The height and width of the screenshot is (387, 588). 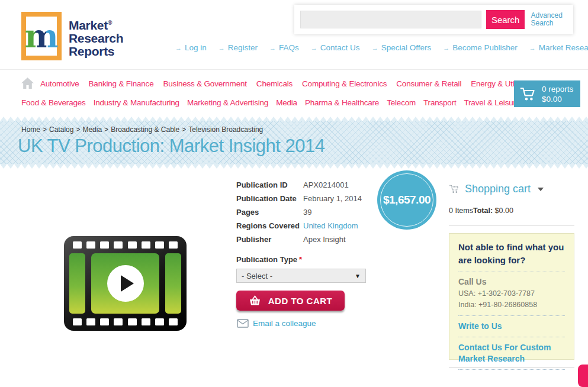 I want to click on category-consumer-retail: Consumer & Retail, so click(x=429, y=84).